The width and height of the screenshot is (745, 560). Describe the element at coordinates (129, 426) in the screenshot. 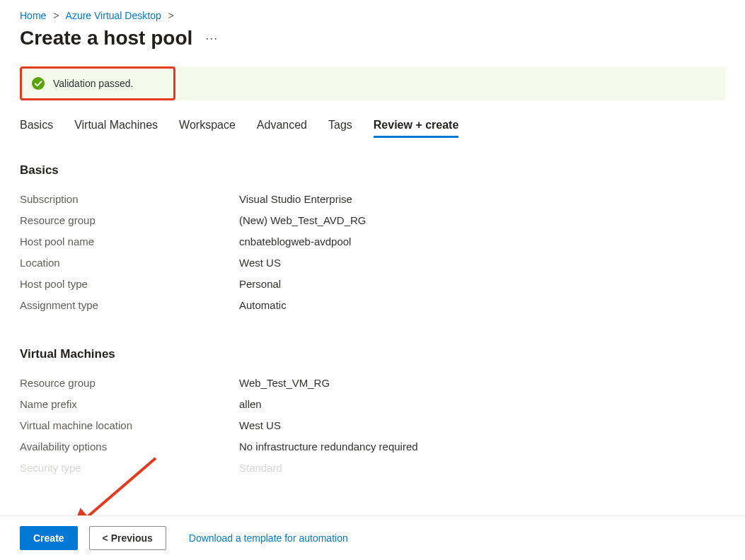

I see `label-vm-location: Virtual machine location` at that location.